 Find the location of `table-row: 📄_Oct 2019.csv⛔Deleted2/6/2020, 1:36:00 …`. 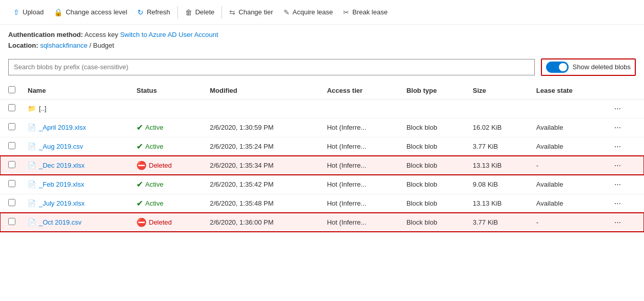

table-row: 📄_Oct 2019.csv⛔Deleted2/6/2020, 1:36:00 … is located at coordinates (322, 223).